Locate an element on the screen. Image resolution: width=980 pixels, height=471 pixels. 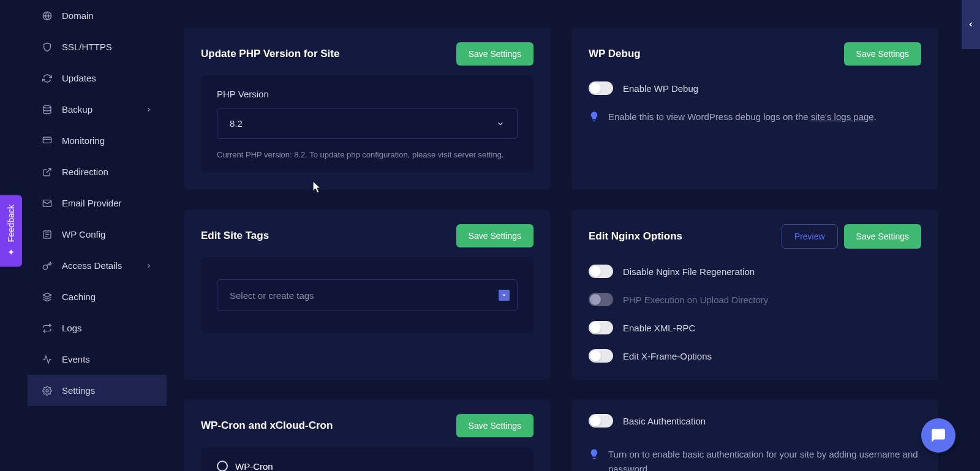
sidebar-item-label: Email Provider is located at coordinates (92, 203).